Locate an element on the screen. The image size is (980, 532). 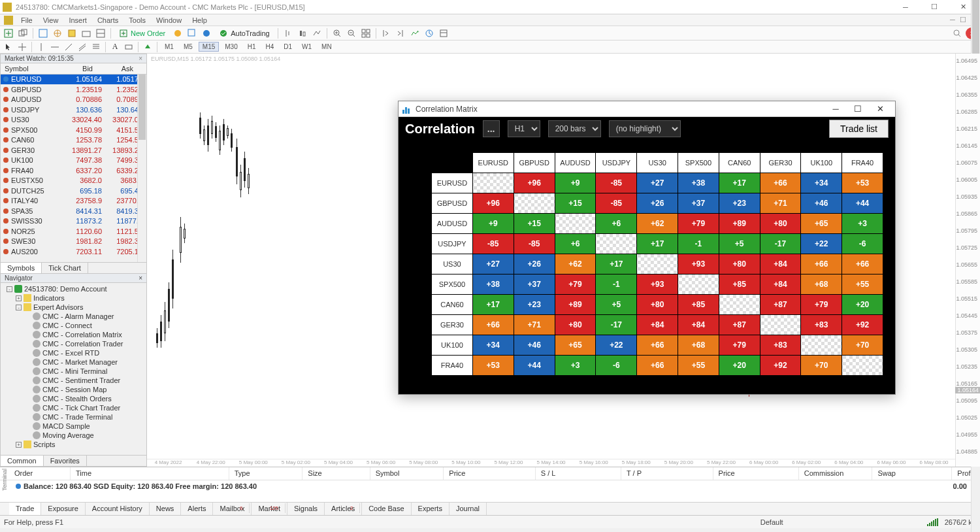
highlight-select: (no highlight) is located at coordinates (645, 129).